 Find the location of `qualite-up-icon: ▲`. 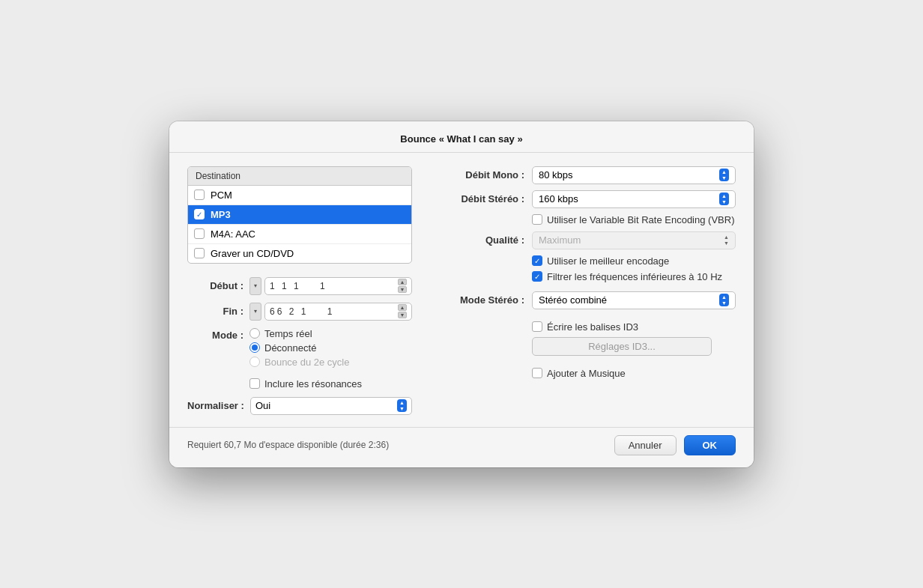

qualite-up-icon: ▲ is located at coordinates (727, 237).